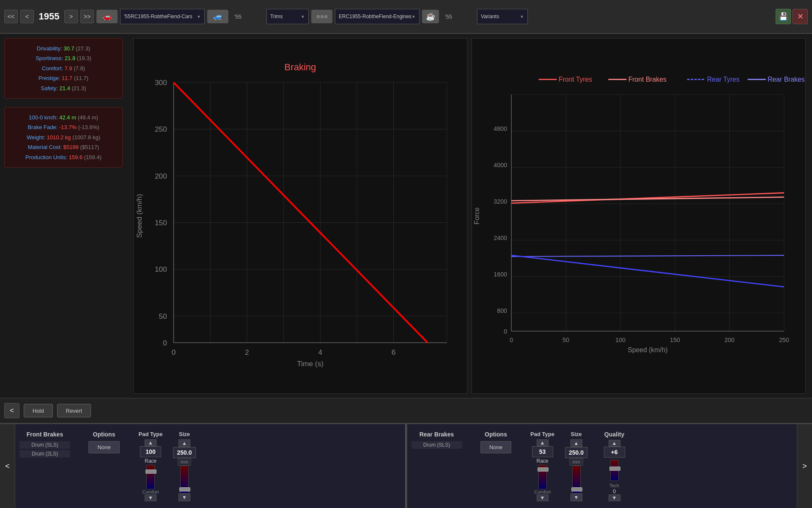 The width and height of the screenshot is (812, 508). Describe the element at coordinates (614, 443) in the screenshot. I see `quality-up-btn: ▲` at that location.